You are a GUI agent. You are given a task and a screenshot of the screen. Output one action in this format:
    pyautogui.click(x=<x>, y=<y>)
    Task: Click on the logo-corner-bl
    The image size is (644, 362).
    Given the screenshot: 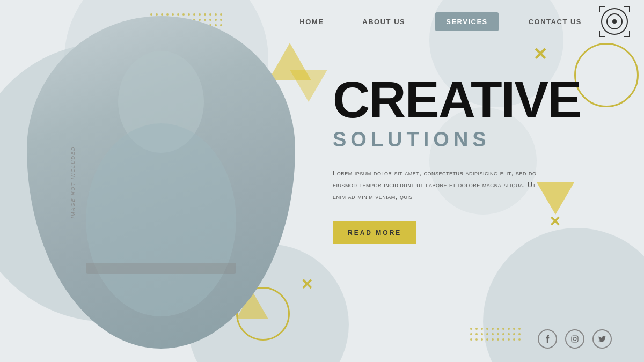 What is the action you would take?
    pyautogui.click(x=602, y=34)
    